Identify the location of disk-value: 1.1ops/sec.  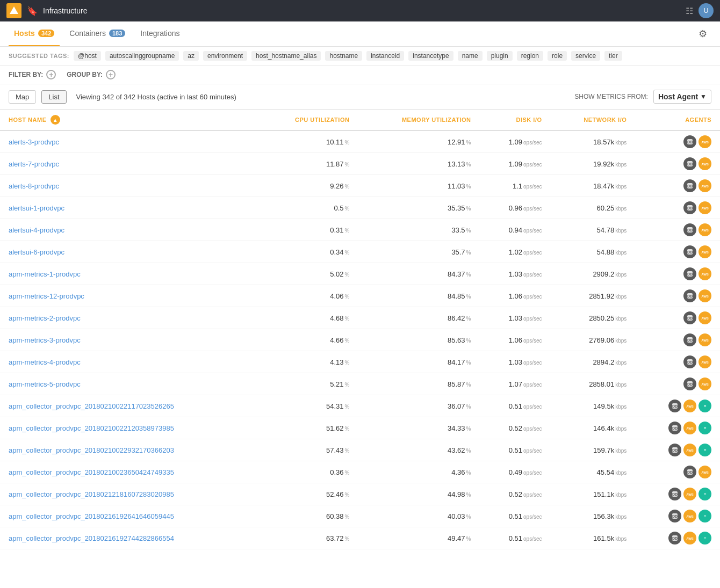
(515, 186).